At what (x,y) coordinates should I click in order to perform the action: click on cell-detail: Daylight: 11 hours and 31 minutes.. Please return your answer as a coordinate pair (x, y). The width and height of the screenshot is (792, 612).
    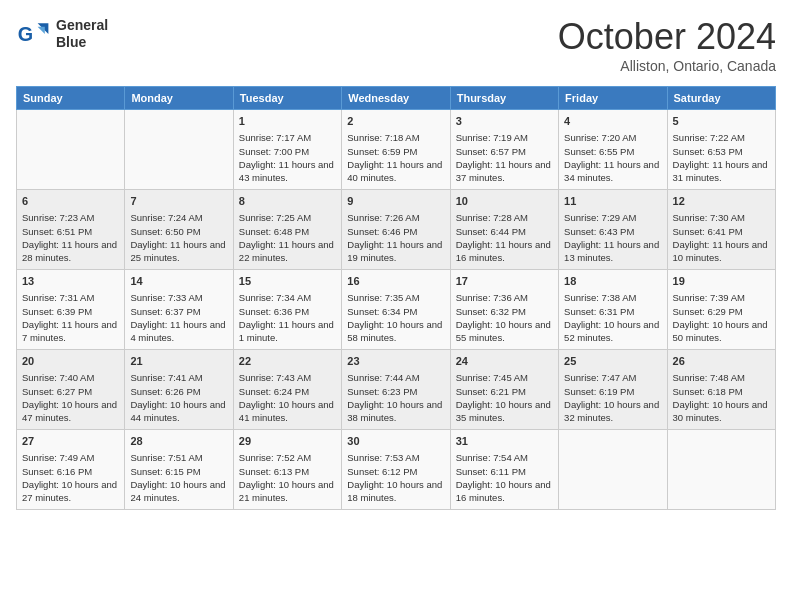
    Looking at the image, I should click on (722, 172).